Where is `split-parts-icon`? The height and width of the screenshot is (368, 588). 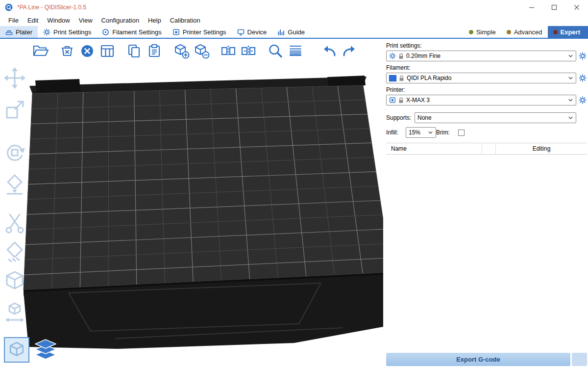
split-parts-icon is located at coordinates (248, 51).